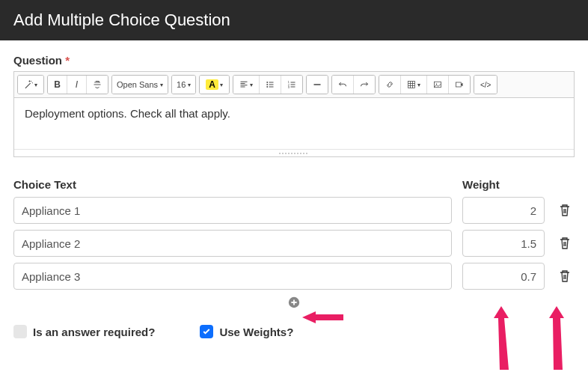  What do you see at coordinates (140, 85) in the screenshot?
I see `font-family-select: Open Sans▾` at bounding box center [140, 85].